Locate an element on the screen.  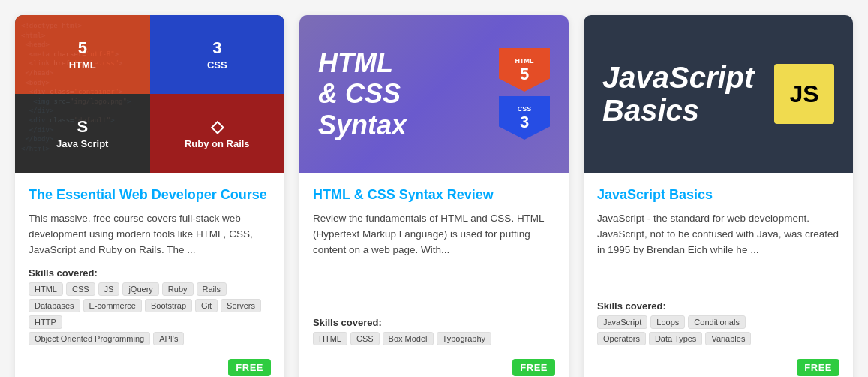
css-icon: 3 is located at coordinates (217, 48).